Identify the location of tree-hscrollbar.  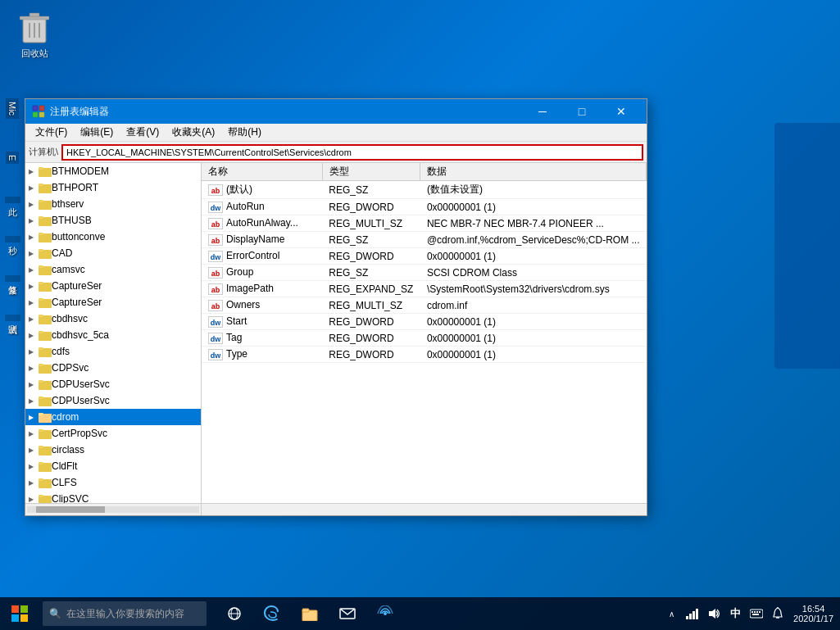
(113, 510).